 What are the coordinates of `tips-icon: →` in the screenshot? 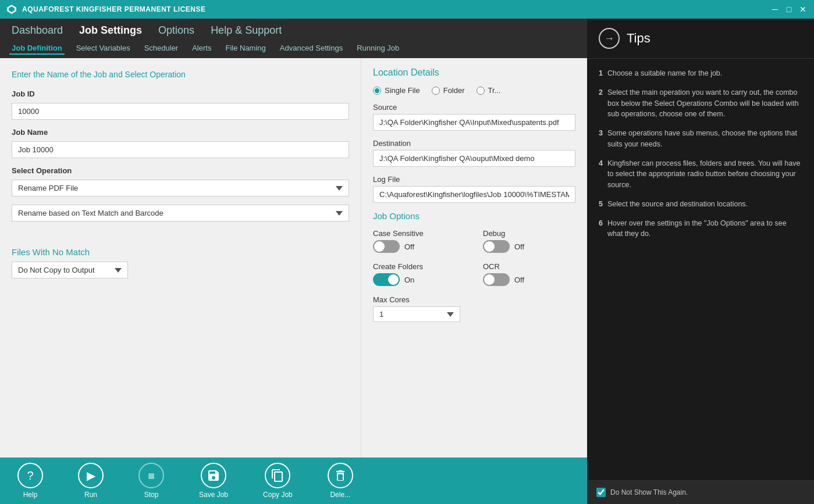 It's located at (609, 38).